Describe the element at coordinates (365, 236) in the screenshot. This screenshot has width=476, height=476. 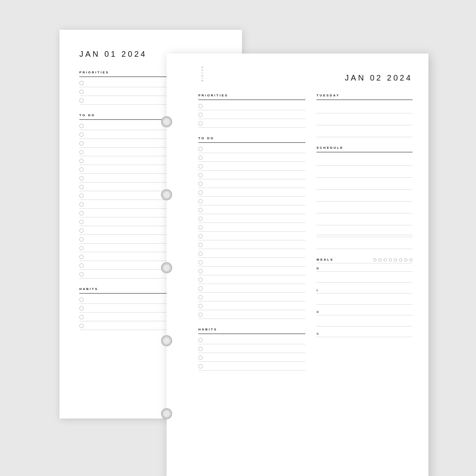
I see `col-right: TUESDAY SCHEDULE` at that location.